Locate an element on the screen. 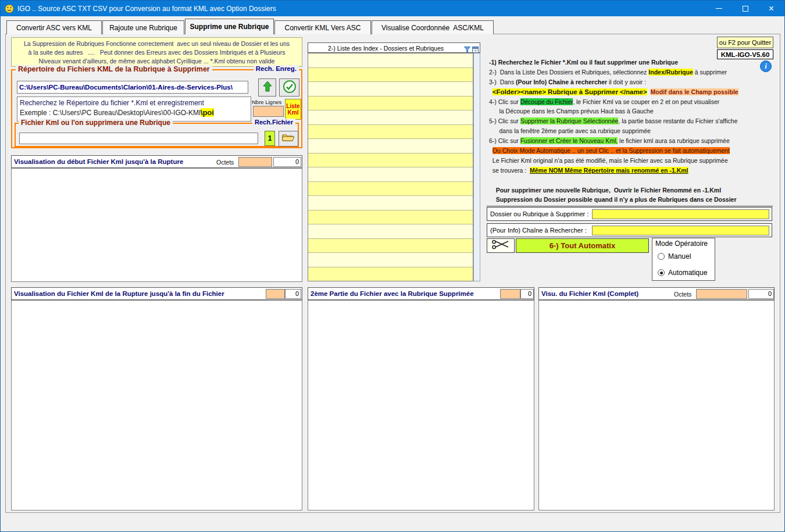  window-controls: × is located at coordinates (745, 8).